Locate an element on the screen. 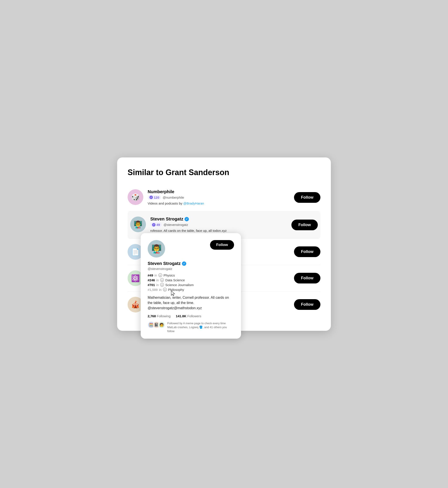 This screenshot has height=488, width=448. followers-stat: 141.8K Followers is located at coordinates (189, 316).